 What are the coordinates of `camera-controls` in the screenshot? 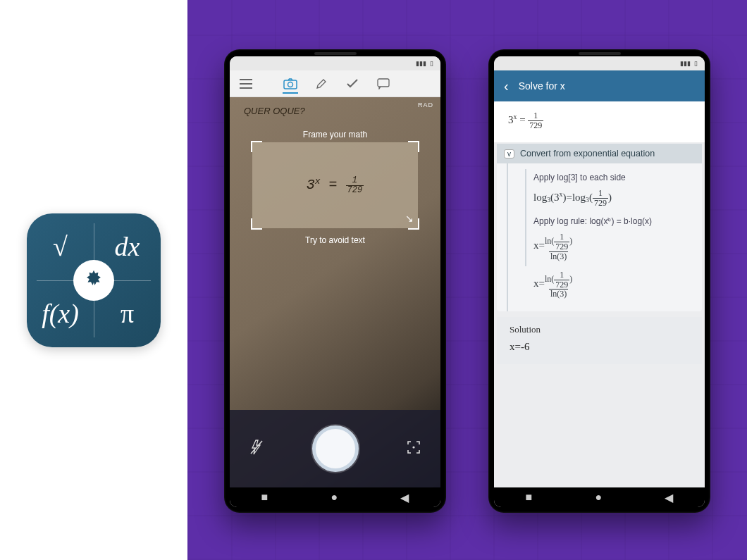 It's located at (335, 449).